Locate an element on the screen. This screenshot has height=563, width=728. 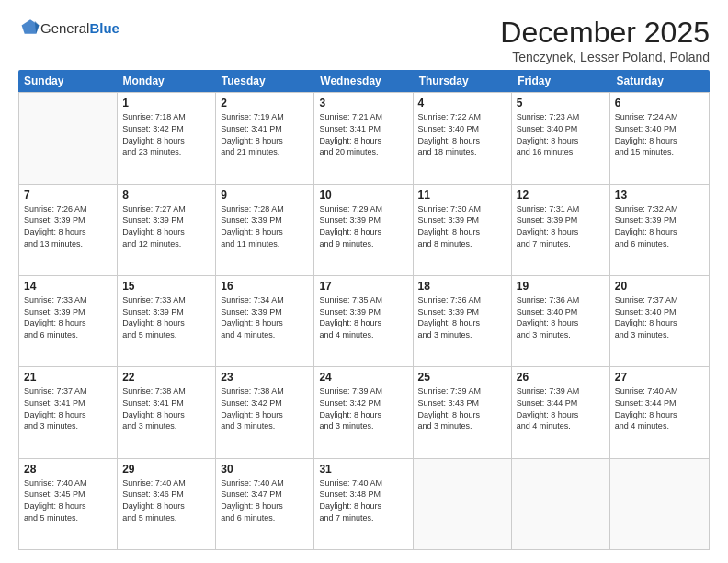
logo-text: GeneralBlue is located at coordinates (80, 29).